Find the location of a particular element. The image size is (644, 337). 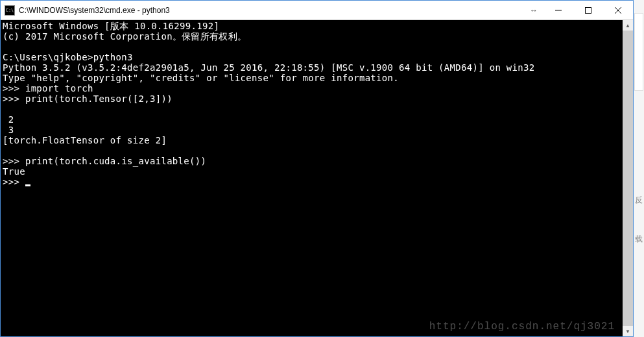

scroll-thumb is located at coordinates (628, 178).